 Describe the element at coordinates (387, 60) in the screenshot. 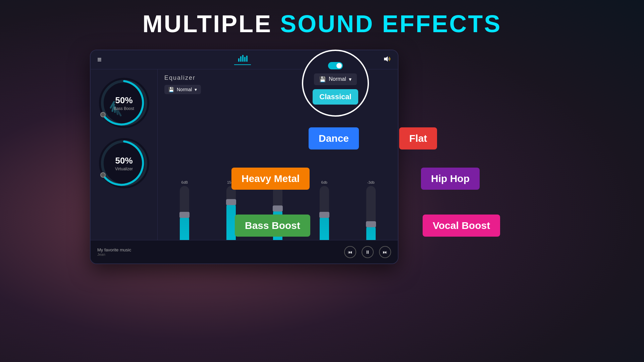

I see `header-right` at that location.